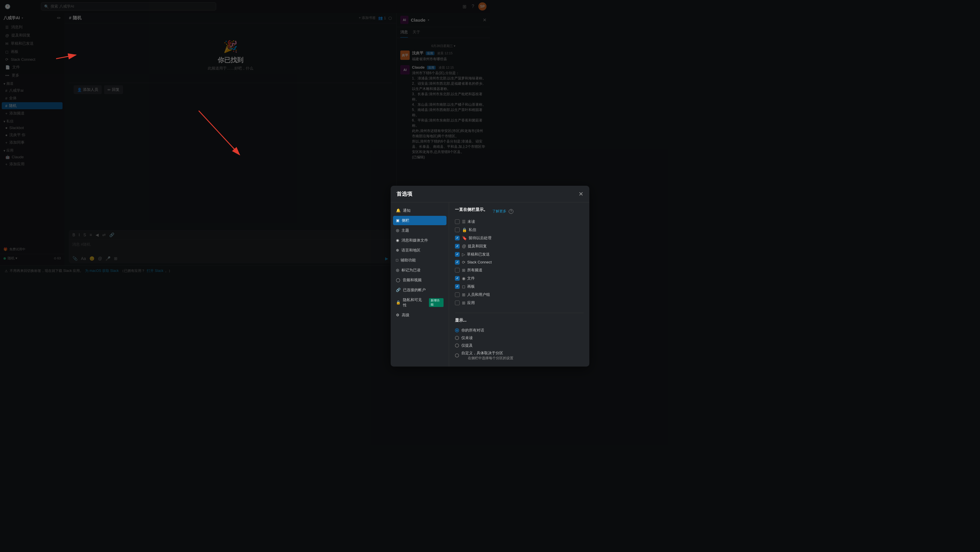 This screenshot has width=980, height=552. Describe the element at coordinates (471, 210) in the screenshot. I see `section-title: 一直在侧栏显示。` at that location.